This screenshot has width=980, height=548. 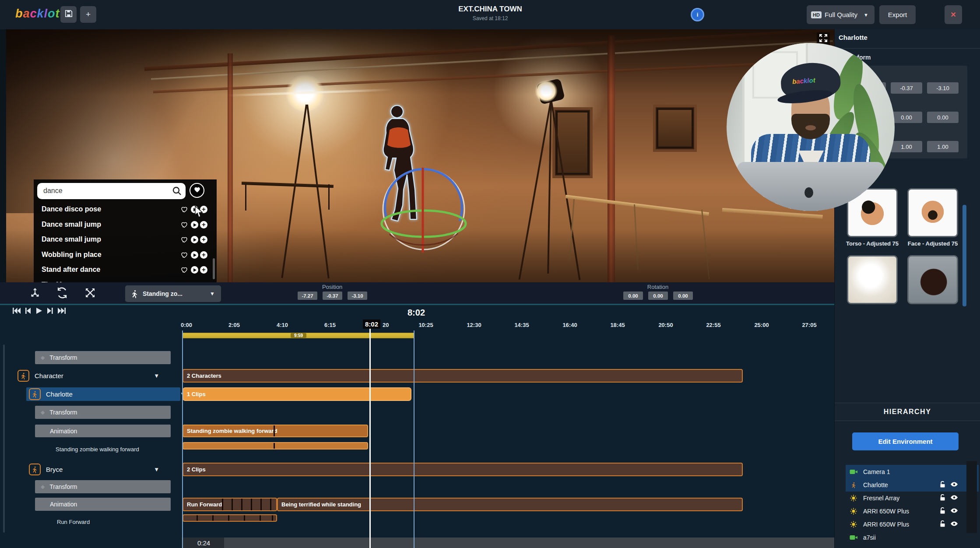 I want to click on rotation-gizmo, so click(x=425, y=210).